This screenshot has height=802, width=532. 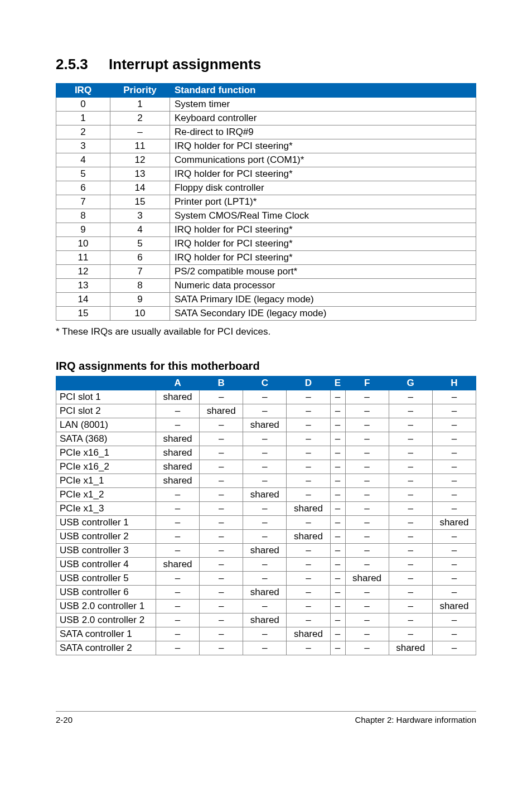 I want to click on table-row: 138Numeric data processor, so click(x=267, y=286).